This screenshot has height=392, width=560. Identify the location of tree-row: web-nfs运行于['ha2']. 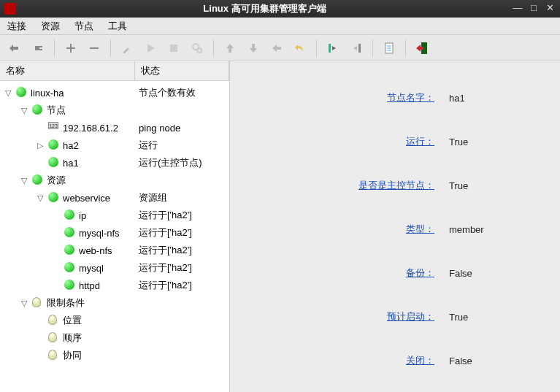
(115, 250).